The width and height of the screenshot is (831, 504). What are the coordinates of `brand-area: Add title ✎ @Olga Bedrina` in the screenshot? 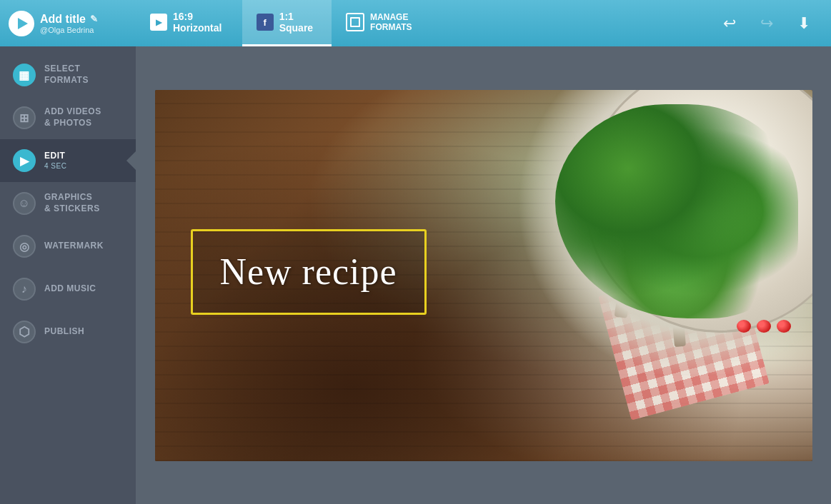 It's located at (68, 24).